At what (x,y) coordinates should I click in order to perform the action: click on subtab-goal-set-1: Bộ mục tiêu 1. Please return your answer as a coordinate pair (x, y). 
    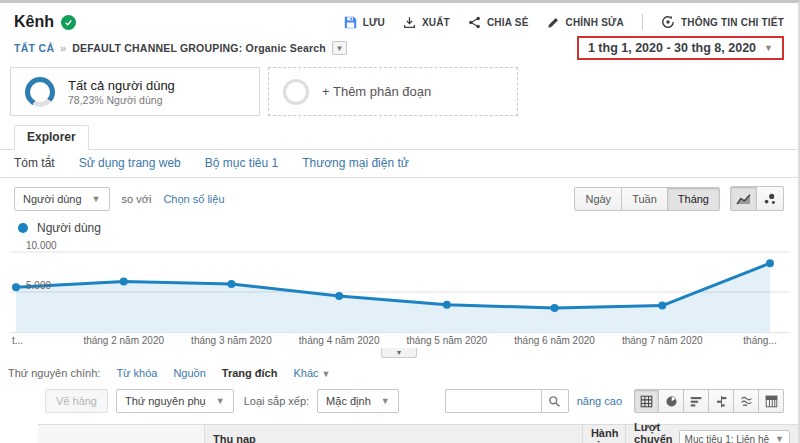
    Looking at the image, I should click on (242, 163).